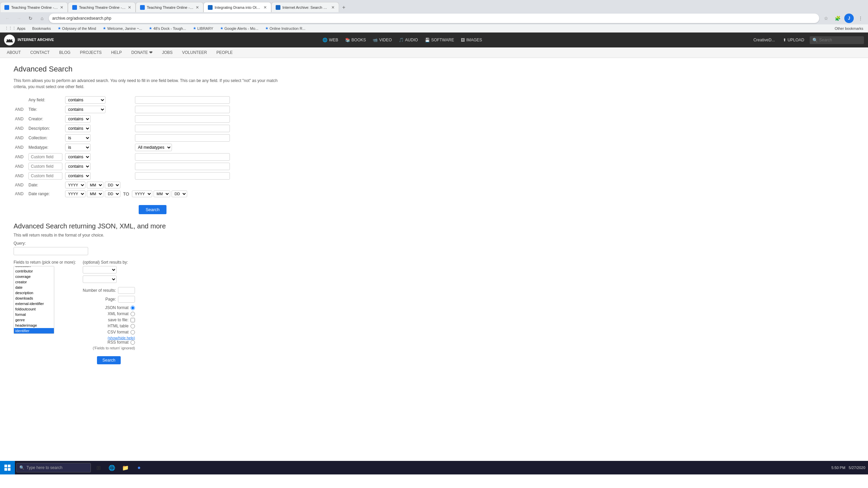 This screenshot has width=868, height=488. Describe the element at coordinates (41, 28) in the screenshot. I see `bookmark-bookmarks: Bookmarks` at that location.